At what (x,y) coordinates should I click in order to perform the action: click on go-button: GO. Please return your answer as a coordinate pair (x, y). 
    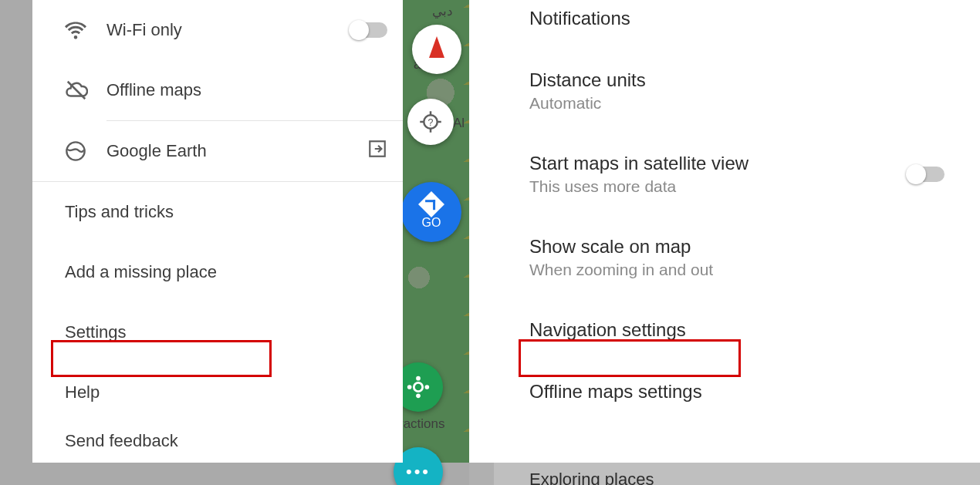
    Looking at the image, I should click on (431, 212).